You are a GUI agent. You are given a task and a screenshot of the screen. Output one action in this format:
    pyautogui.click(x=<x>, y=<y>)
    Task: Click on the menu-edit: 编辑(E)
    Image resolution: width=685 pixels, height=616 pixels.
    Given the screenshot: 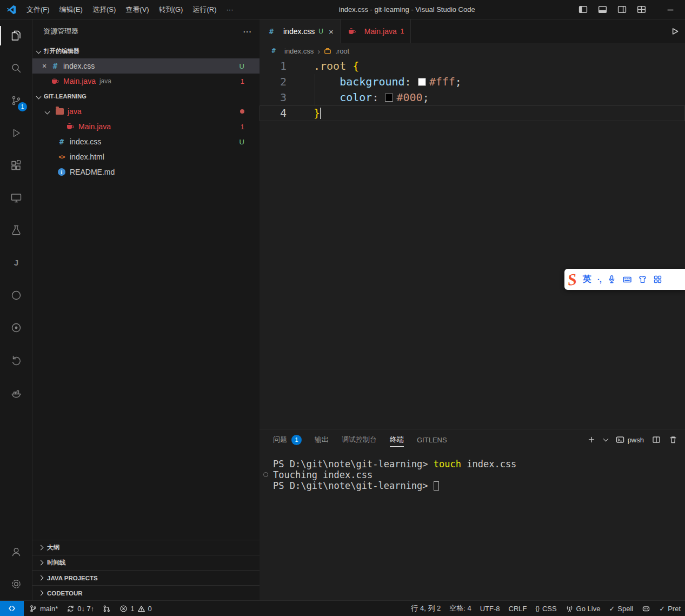 What is the action you would take?
    pyautogui.click(x=71, y=10)
    